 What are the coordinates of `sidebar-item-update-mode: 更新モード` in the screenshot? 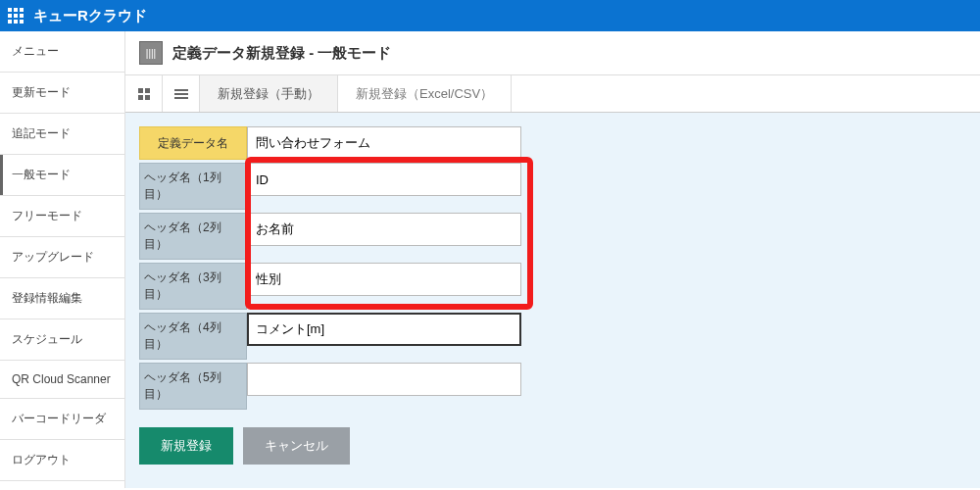 It's located at (63, 93).